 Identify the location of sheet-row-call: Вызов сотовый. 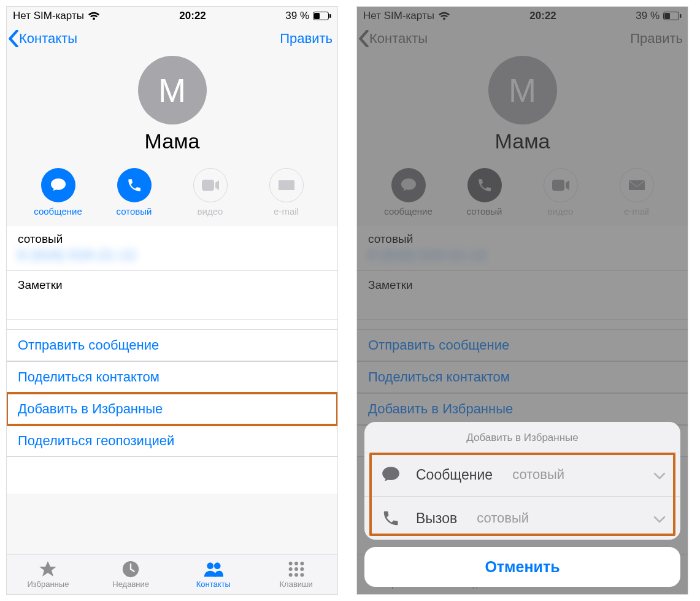
(523, 518).